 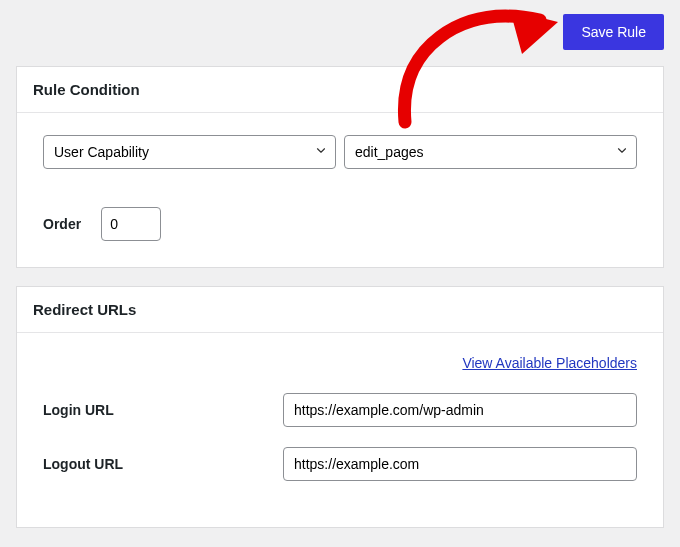 What do you see at coordinates (460, 464) in the screenshot?
I see `logout-url-input` at bounding box center [460, 464].